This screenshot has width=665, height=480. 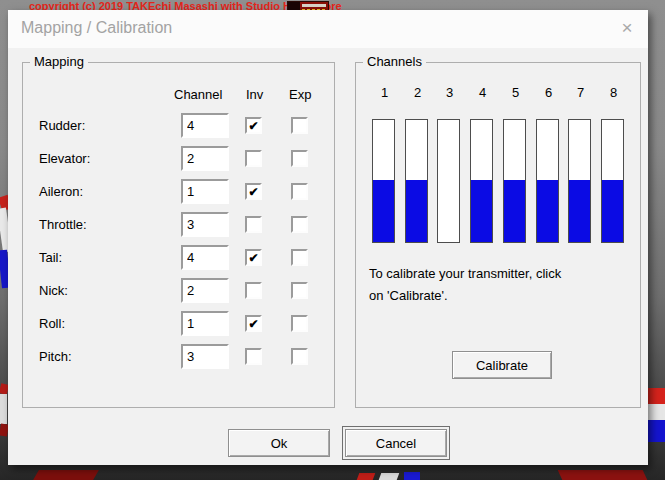 What do you see at coordinates (548, 167) in the screenshot?
I see `channel-bar-cell: 6` at bounding box center [548, 167].